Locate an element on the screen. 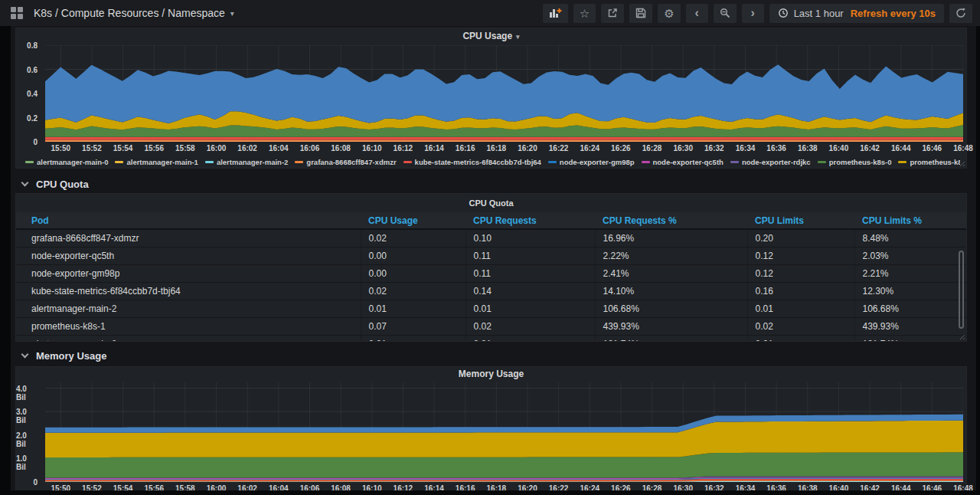  x-axis-label: 16:12 is located at coordinates (403, 487).